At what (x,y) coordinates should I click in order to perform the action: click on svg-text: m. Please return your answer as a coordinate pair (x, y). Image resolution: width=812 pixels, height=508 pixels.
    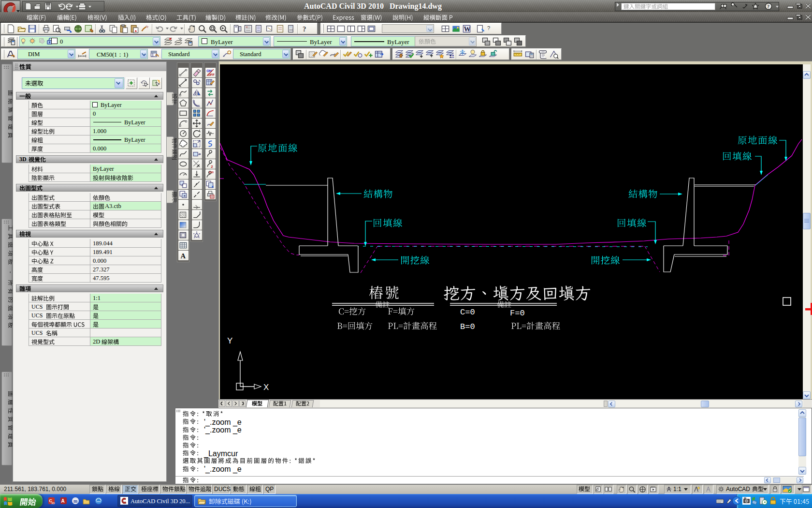
    Looking at the image, I should click on (75, 501).